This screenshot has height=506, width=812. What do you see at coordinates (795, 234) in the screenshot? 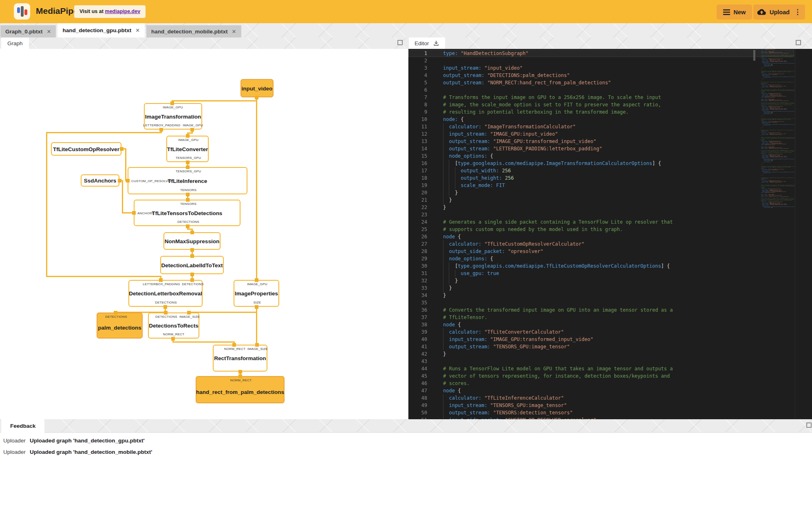
I see `editor-scrollbar` at bounding box center [795, 234].